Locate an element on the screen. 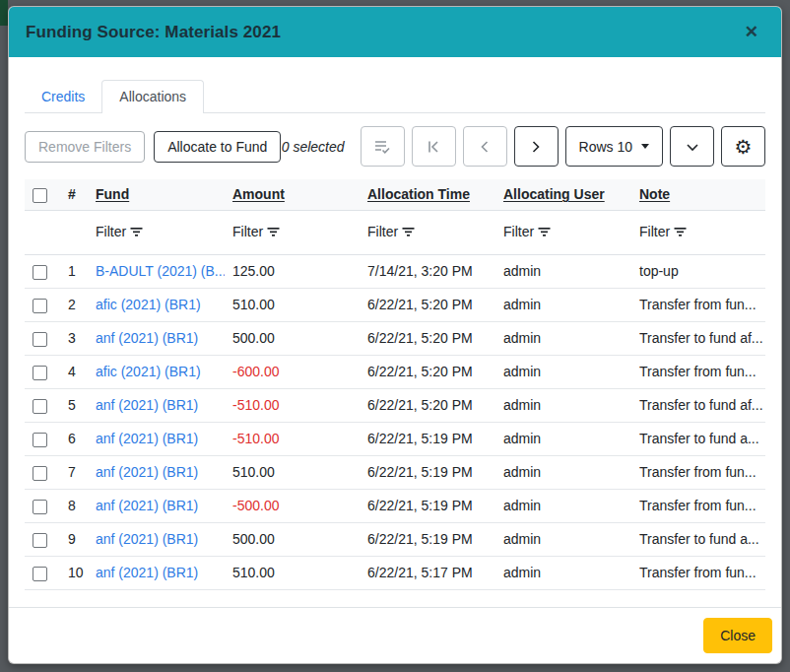 This screenshot has height=672, width=790. chevron-down-icon is located at coordinates (692, 147).